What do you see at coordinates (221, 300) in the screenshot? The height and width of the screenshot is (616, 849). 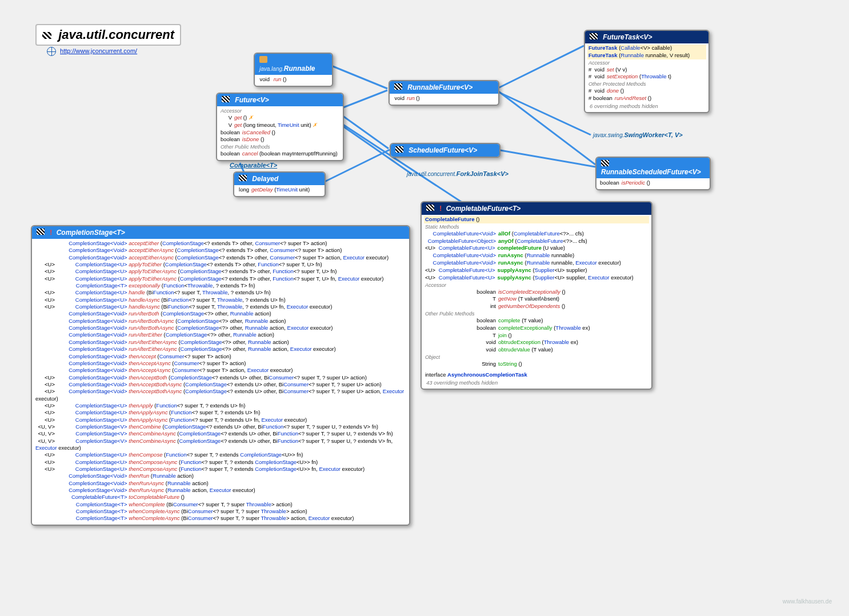 I see `cs-method-handleAsync-8: <U> CompletionStage<U> handleAsync (BiFu…` at bounding box center [221, 300].